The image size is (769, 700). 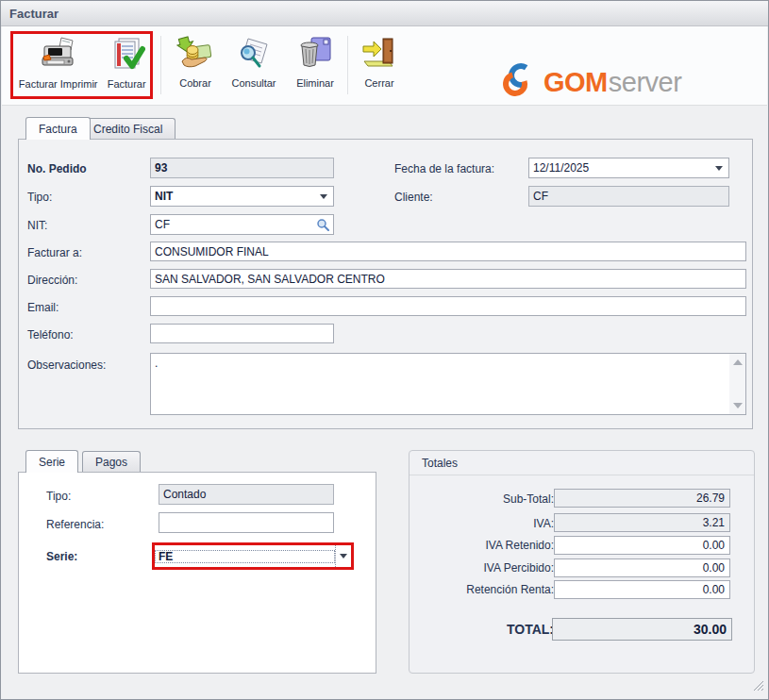 I want to click on observaciones-scrollbar, so click(x=738, y=384).